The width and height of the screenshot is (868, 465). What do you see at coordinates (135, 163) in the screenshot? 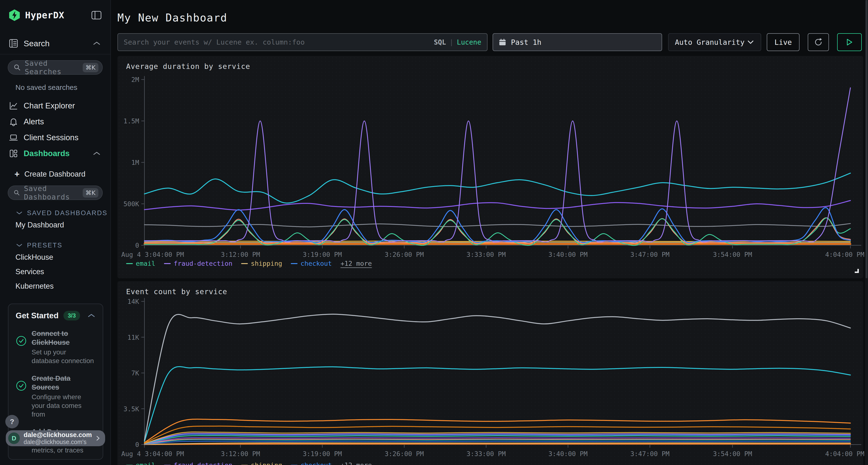
I see `svg-text: 1M` at bounding box center [135, 163].